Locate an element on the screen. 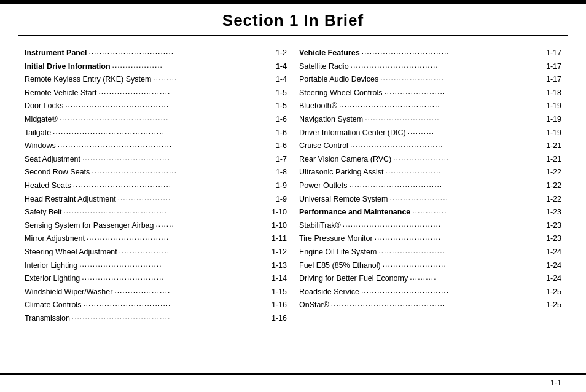 This screenshot has width=586, height=392. toc-entry: Second Row Seats........................… is located at coordinates (156, 173).